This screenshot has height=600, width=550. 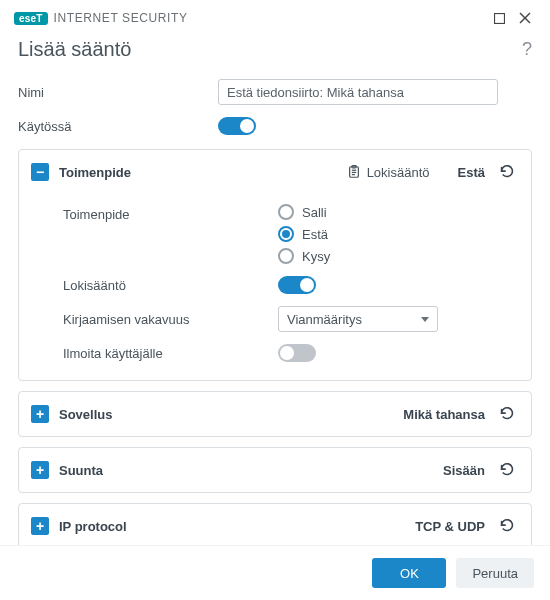 I want to click on severity-row: Kirjaamisen vakavuus Vianmääritys, so click(x=291, y=319).